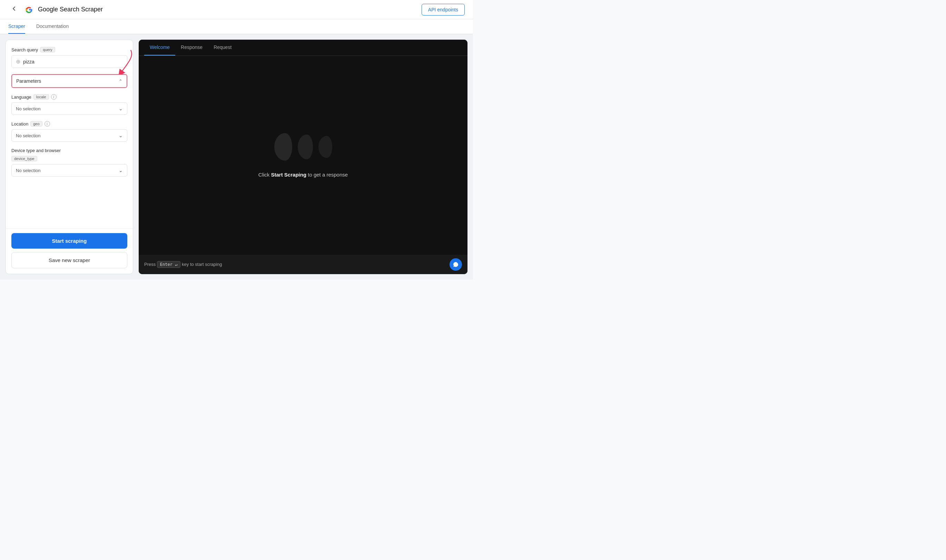 The width and height of the screenshot is (946, 560). I want to click on device-label-group: Device type and browser, so click(69, 151).